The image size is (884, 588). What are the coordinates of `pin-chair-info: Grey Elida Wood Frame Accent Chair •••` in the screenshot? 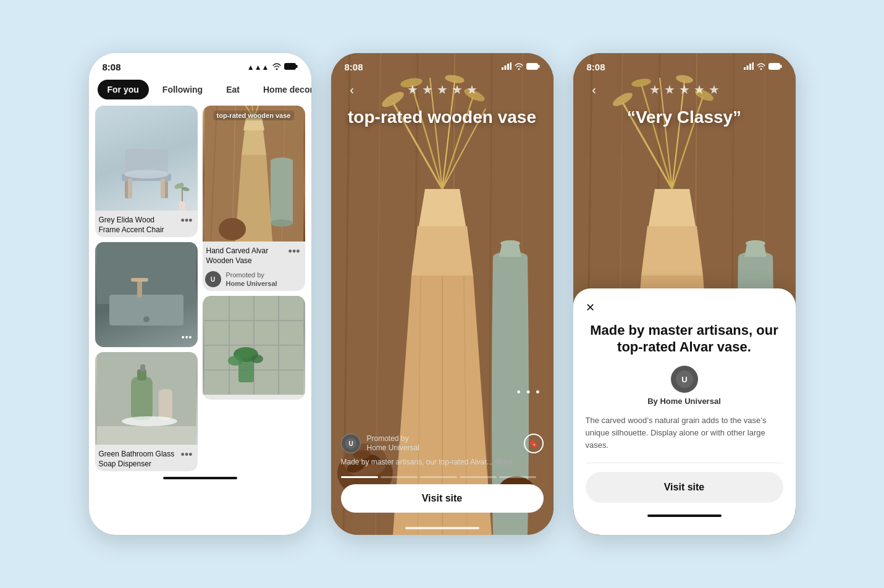 It's located at (146, 224).